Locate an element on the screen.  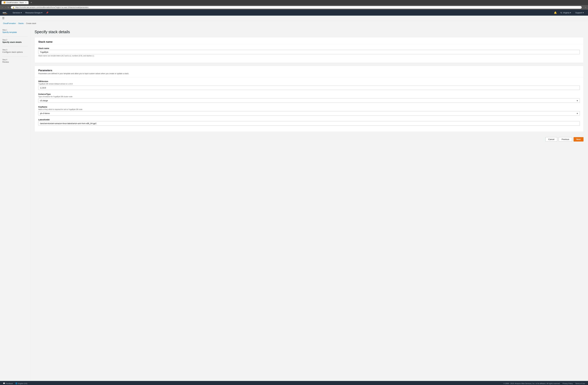
nav-buttons: ← → ↻ is located at coordinates (5, 7).